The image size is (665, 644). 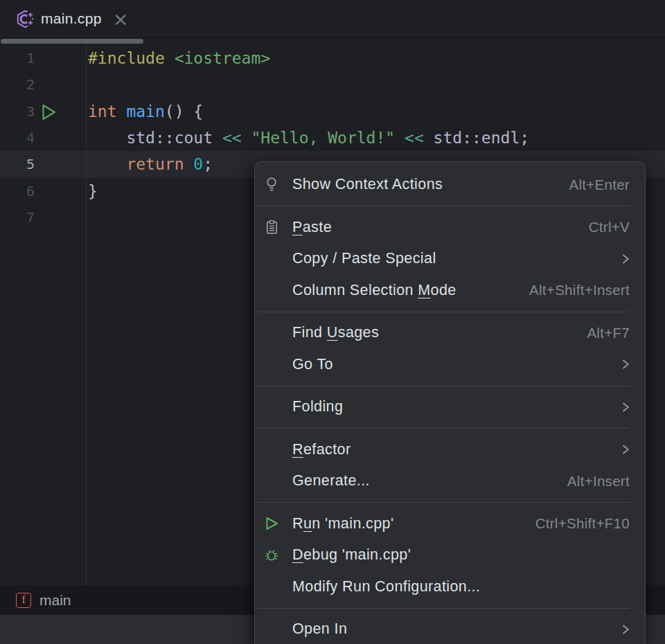 I want to click on menu-item-label: Generate..., so click(x=331, y=481).